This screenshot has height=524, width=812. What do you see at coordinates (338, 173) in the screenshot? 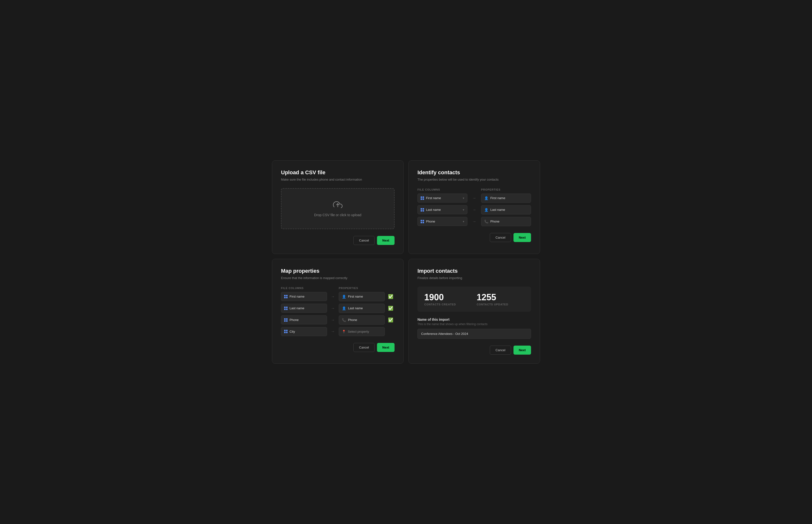
I see `upload-title: Upload a CSV file` at bounding box center [338, 173].